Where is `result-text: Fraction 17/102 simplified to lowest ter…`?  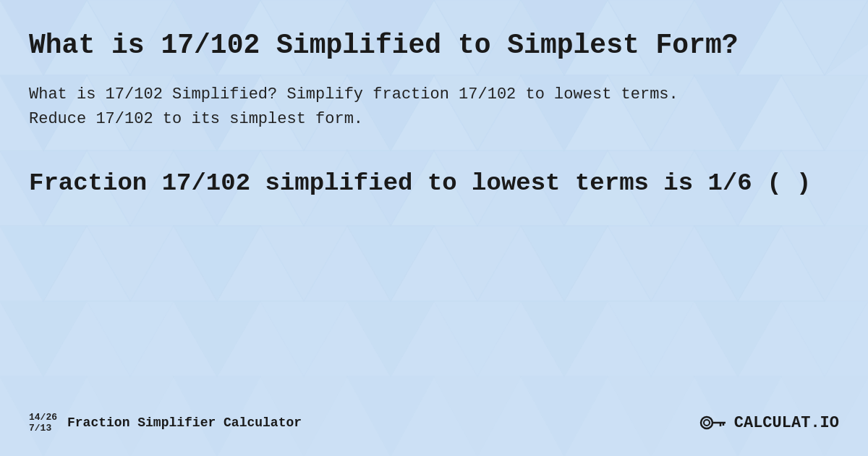 result-text: Fraction 17/102 simplified to lowest ter… is located at coordinates (434, 184).